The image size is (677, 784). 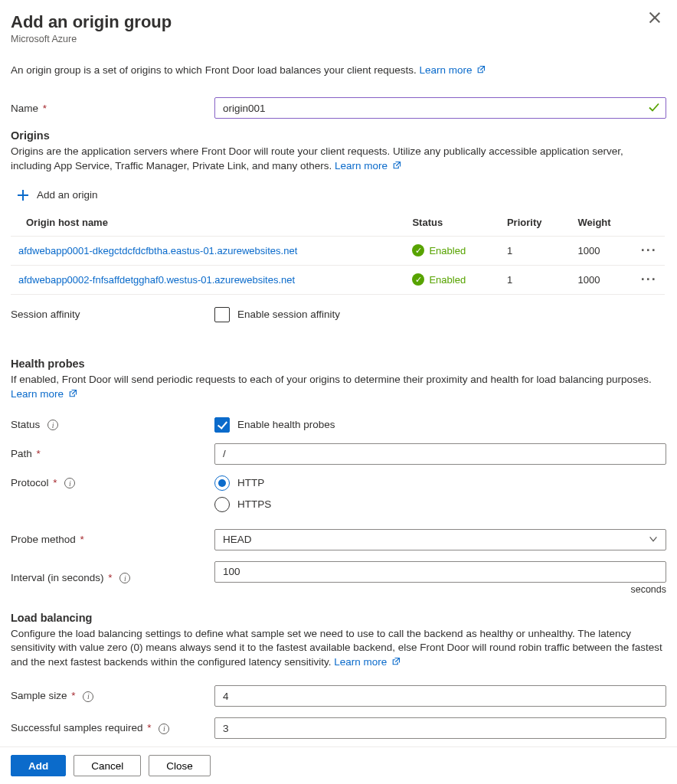 What do you see at coordinates (368, 165) in the screenshot?
I see `learn-more-origins: Learn more` at bounding box center [368, 165].